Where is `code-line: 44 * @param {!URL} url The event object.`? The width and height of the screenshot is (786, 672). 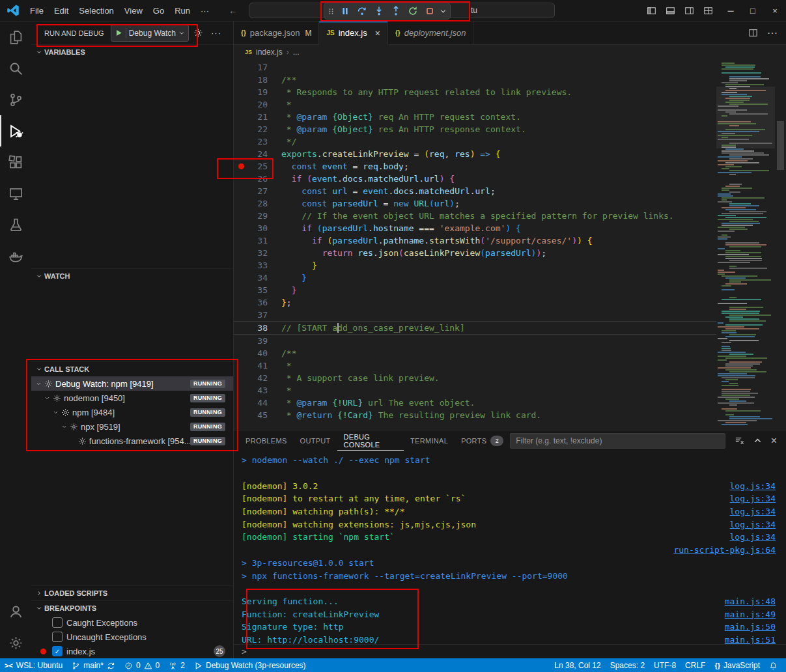 code-line: 44 * @param {!URL} url The event object. is located at coordinates (475, 402).